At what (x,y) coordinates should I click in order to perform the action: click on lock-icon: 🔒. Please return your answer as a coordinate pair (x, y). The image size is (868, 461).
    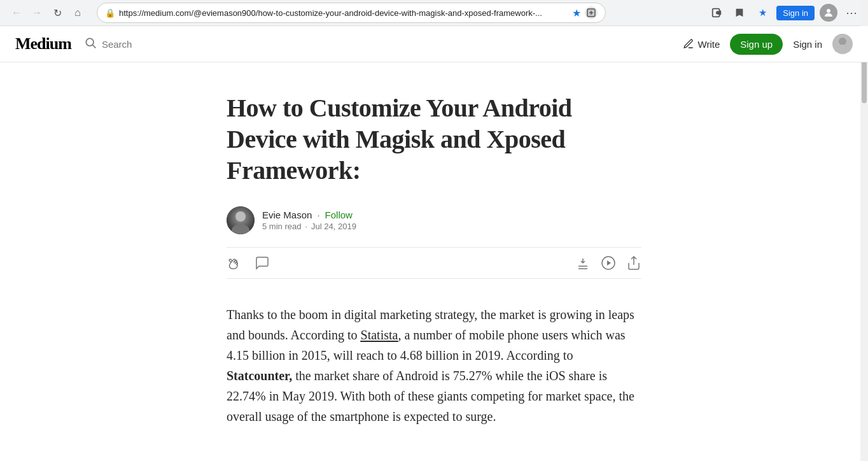
    Looking at the image, I should click on (110, 13).